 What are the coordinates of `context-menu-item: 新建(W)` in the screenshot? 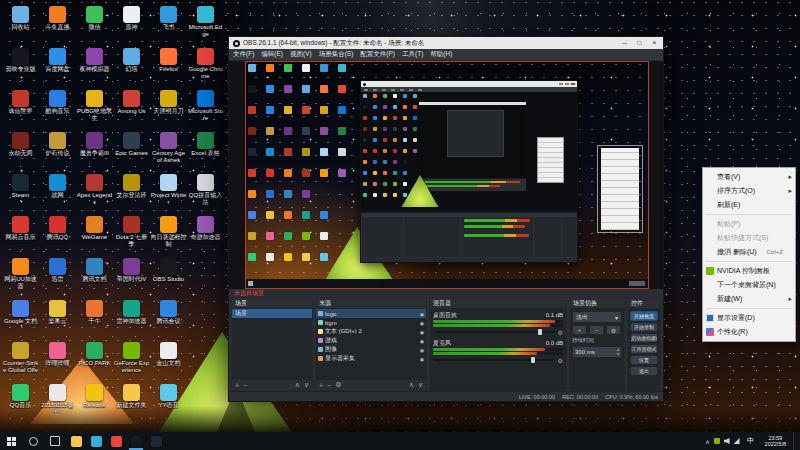 It's located at (749, 299).